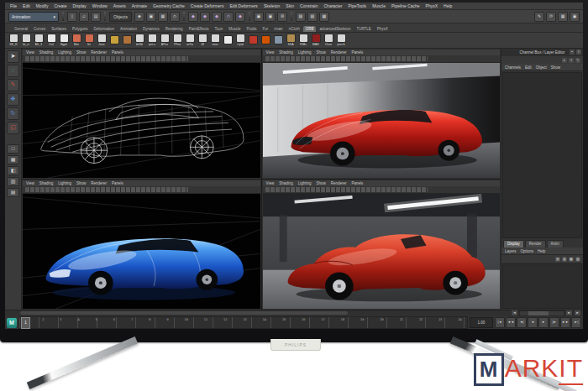 The image size is (588, 391). Describe the element at coordinates (579, 52) in the screenshot. I see `sidebar-menu-icon: ≡` at that location.